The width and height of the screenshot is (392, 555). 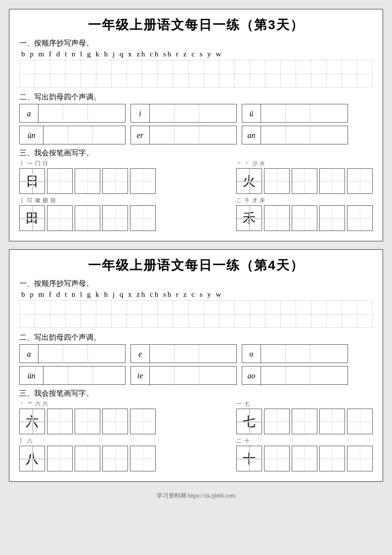 What do you see at coordinates (243, 441) in the screenshot?
I see `stroke-hint-shi: 二 十` at bounding box center [243, 441].